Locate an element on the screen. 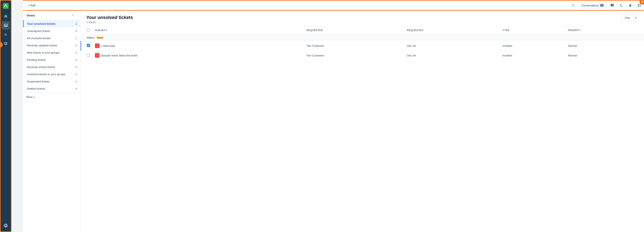 Image resolution: width=644 pixels, height=232 pixels. requester-header: Requester is located at coordinates (354, 30).